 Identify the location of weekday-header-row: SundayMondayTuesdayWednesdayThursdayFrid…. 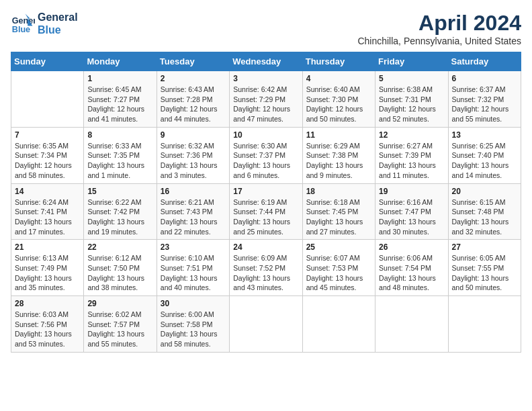
(266, 62).